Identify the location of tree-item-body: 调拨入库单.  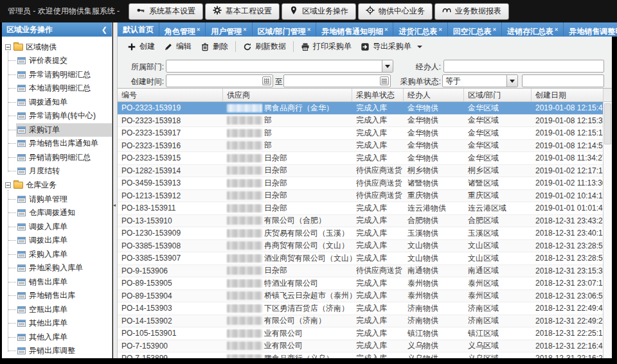
(64, 227).